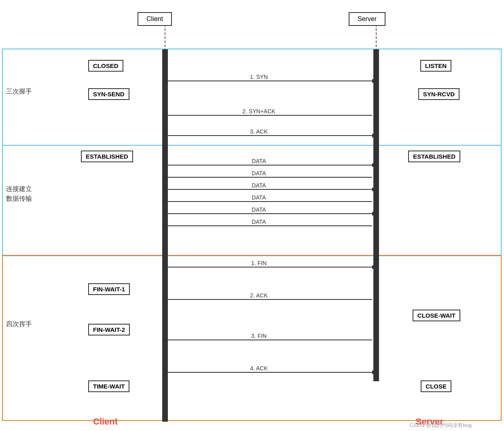 The image size is (504, 431). What do you see at coordinates (436, 386) in the screenshot?
I see `state-server-close: CLOSE` at bounding box center [436, 386].